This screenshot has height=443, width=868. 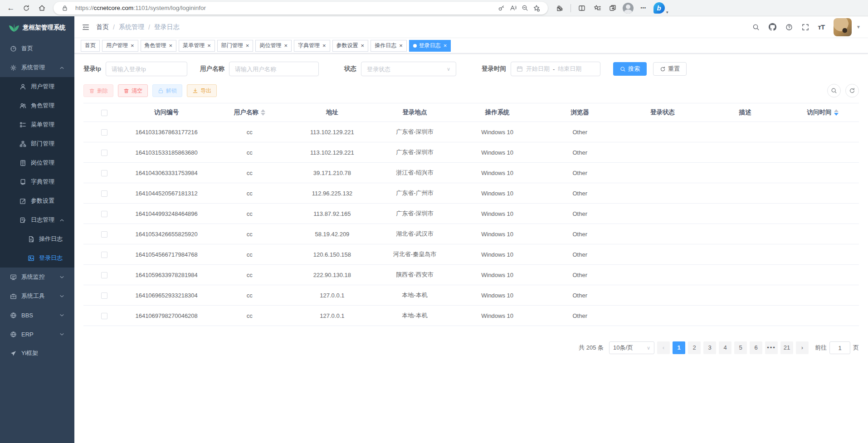 What do you see at coordinates (37, 182) in the screenshot?
I see `sidebar-item-字典管理: 字典管理` at bounding box center [37, 182].